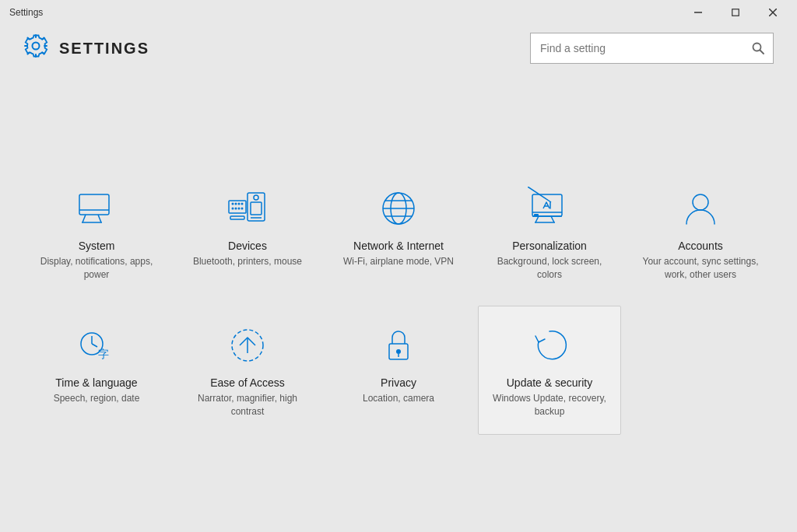 The width and height of the screenshot is (797, 532). Describe the element at coordinates (398, 261) in the screenshot. I see `settings-item-desc: Wi-Fi, airplane mode, VPN` at that location.